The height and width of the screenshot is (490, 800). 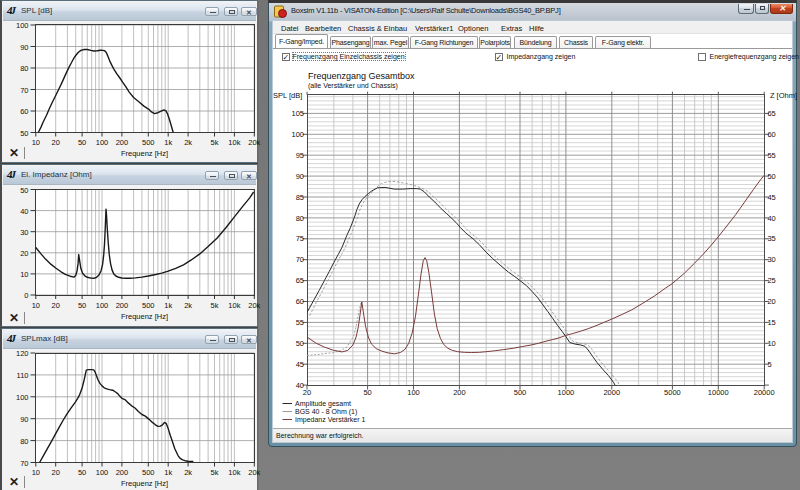 What do you see at coordinates (323, 404) in the screenshot?
I see `svg-text: Amplitude gesamt` at bounding box center [323, 404].